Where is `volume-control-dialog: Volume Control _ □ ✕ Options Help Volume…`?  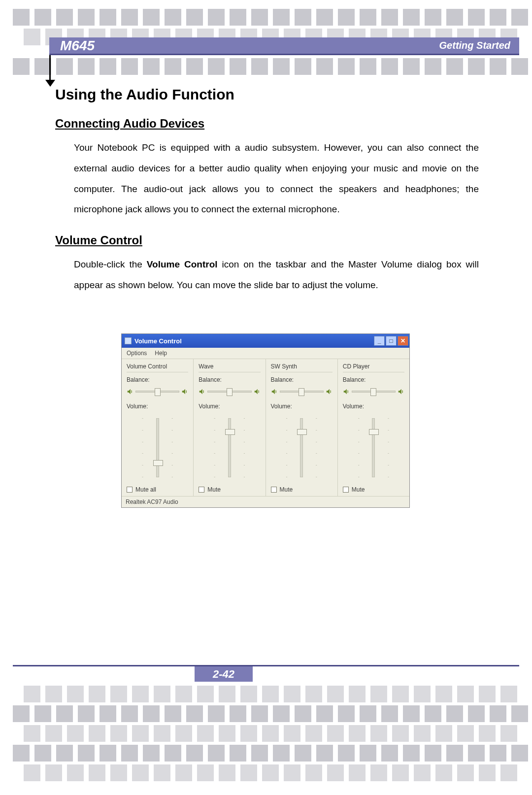 volume-control-dialog: Volume Control _ □ ✕ Options Help Volume… is located at coordinates (266, 421).